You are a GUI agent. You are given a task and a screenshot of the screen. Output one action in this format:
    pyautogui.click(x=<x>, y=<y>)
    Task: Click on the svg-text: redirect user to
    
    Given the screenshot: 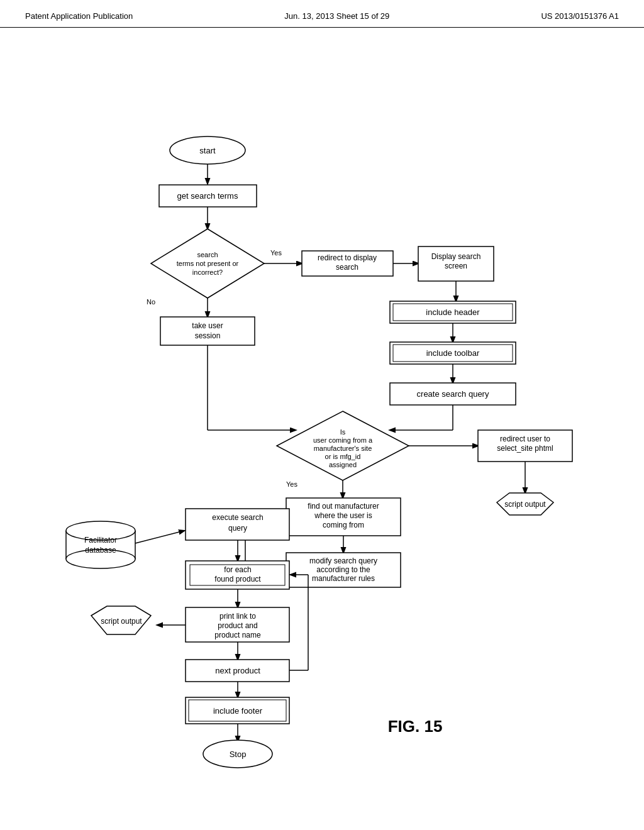 What is the action you would take?
    pyautogui.click(x=525, y=439)
    